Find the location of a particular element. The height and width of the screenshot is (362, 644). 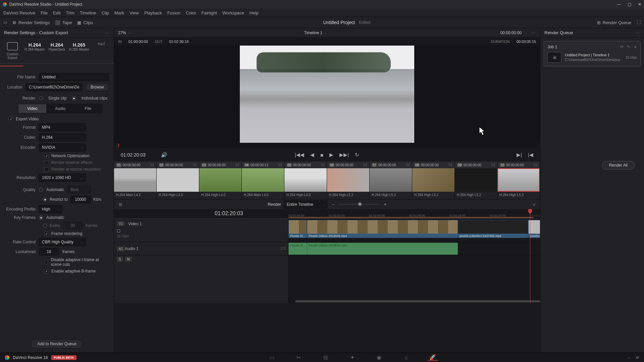

clip-item: 03 00:00:00:00V1H.264 High L4.0 is located at coordinates (221, 180).